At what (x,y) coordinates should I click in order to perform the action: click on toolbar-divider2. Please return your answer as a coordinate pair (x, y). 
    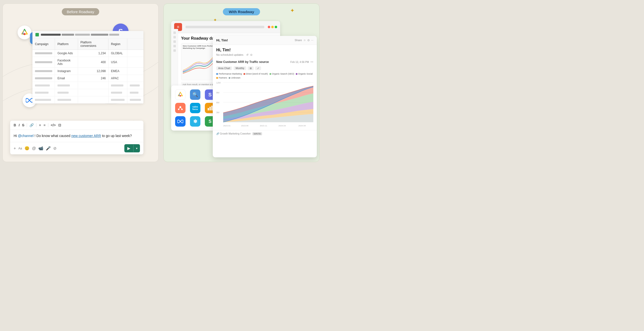
    Looking at the image, I should click on (36, 125).